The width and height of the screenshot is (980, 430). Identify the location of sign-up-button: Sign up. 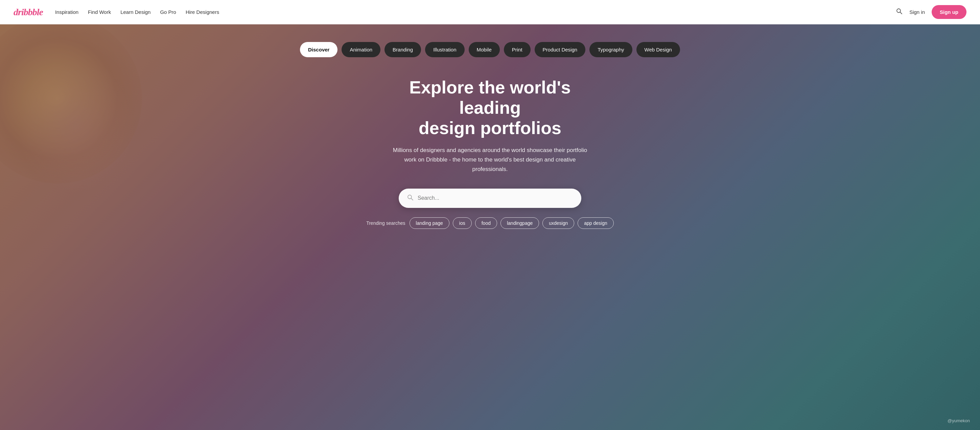
(949, 12).